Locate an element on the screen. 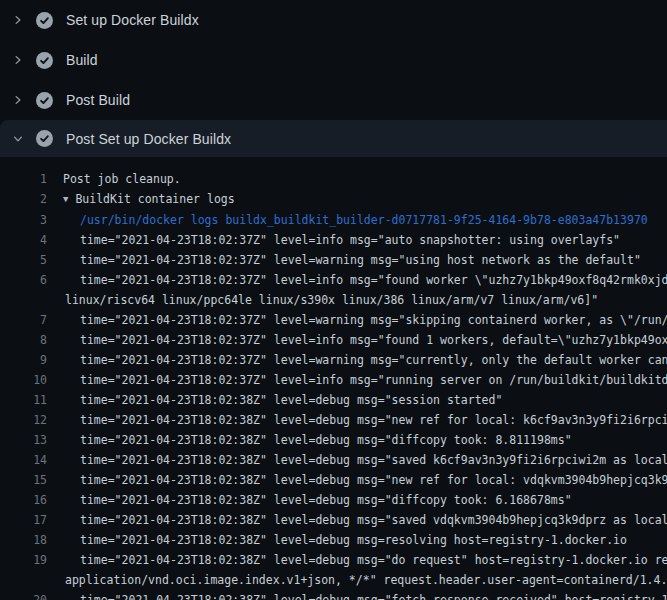 The height and width of the screenshot is (600, 667). log-text: linux/riscv64 linux/ppc64le linux/s390x … is located at coordinates (322, 300).